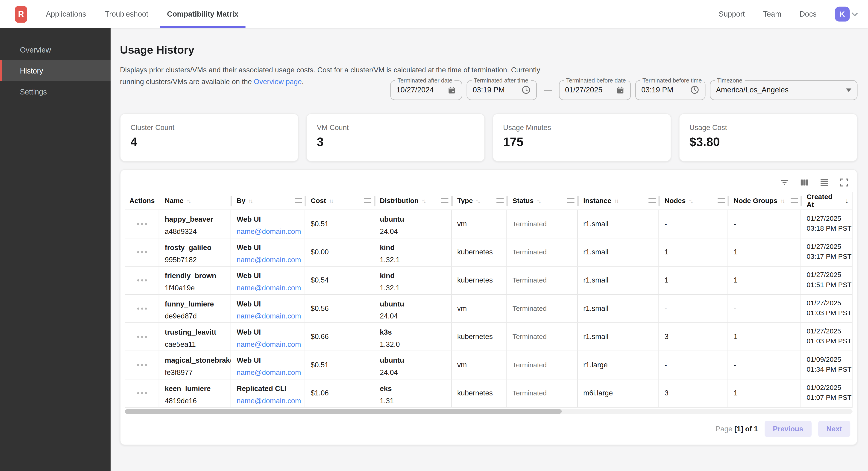 Image resolution: width=868 pixels, height=471 pixels. I want to click on sidebar-item-settings: Settings, so click(55, 92).